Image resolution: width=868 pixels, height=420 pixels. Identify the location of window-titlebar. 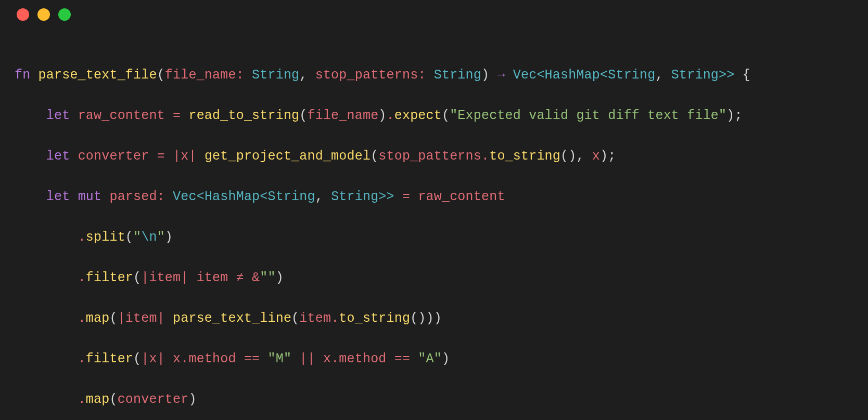
(434, 15).